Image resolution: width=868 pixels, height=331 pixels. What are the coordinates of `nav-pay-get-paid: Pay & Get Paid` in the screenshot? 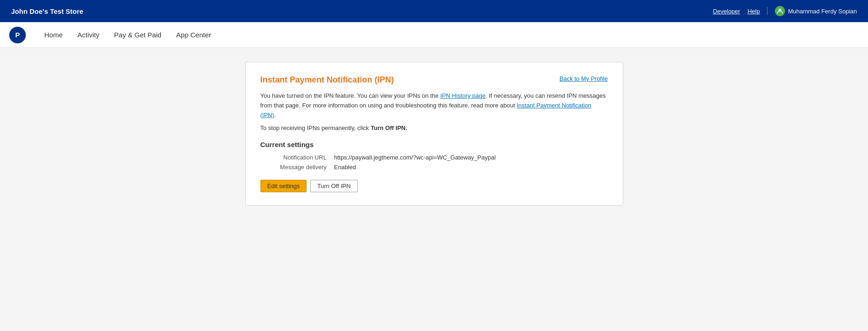 It's located at (138, 35).